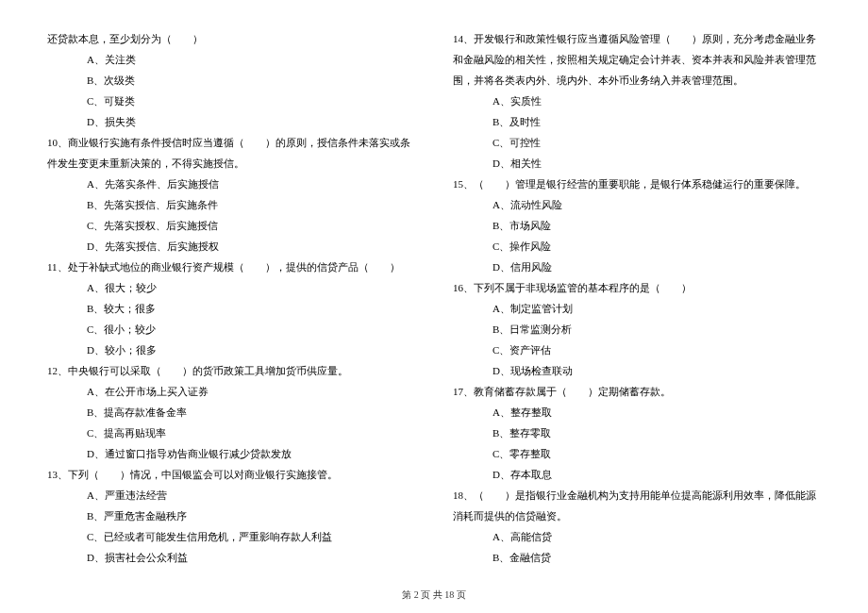 This screenshot has height=613, width=868. I want to click on q13-opt-b: B、严重危害金融秩序, so click(231, 516).